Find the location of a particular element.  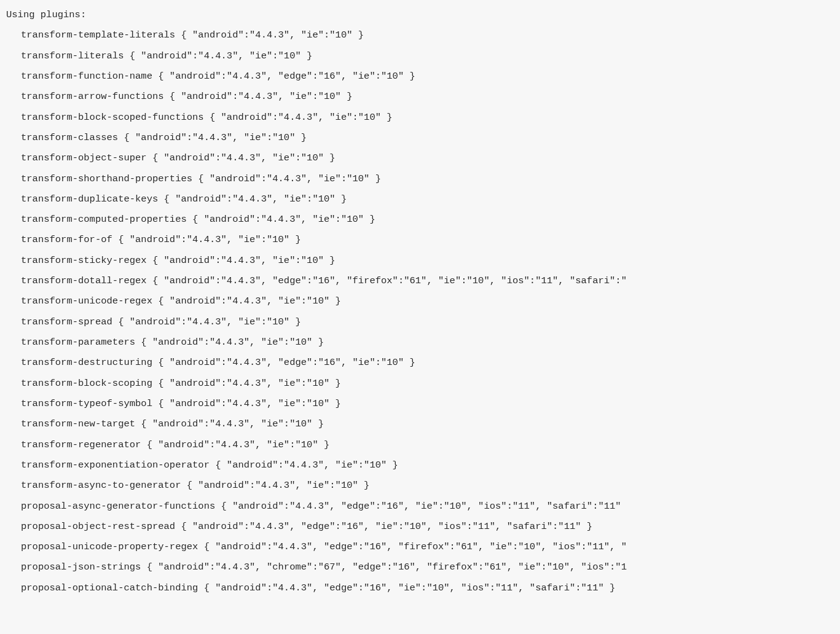

plugin-line: transform-duplicate-keys { "android":"4.… is located at coordinates (420, 199).